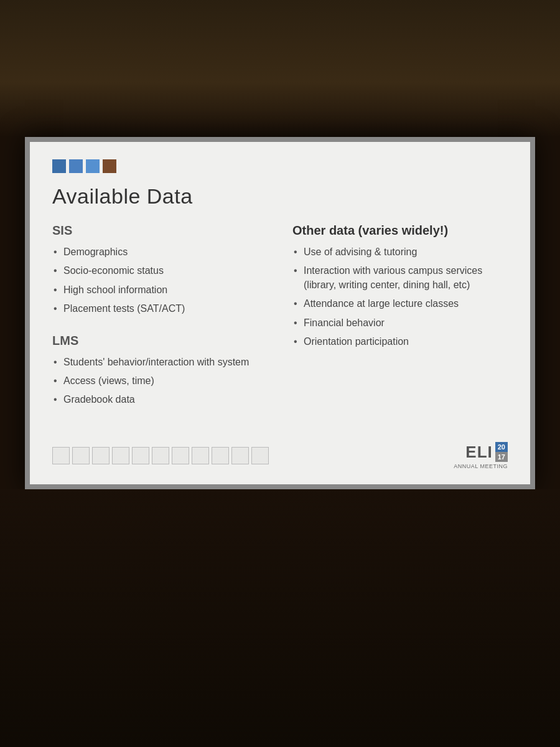 This screenshot has height=747, width=560. What do you see at coordinates (160, 341) in the screenshot?
I see `lms-heading: LMS` at bounding box center [160, 341].